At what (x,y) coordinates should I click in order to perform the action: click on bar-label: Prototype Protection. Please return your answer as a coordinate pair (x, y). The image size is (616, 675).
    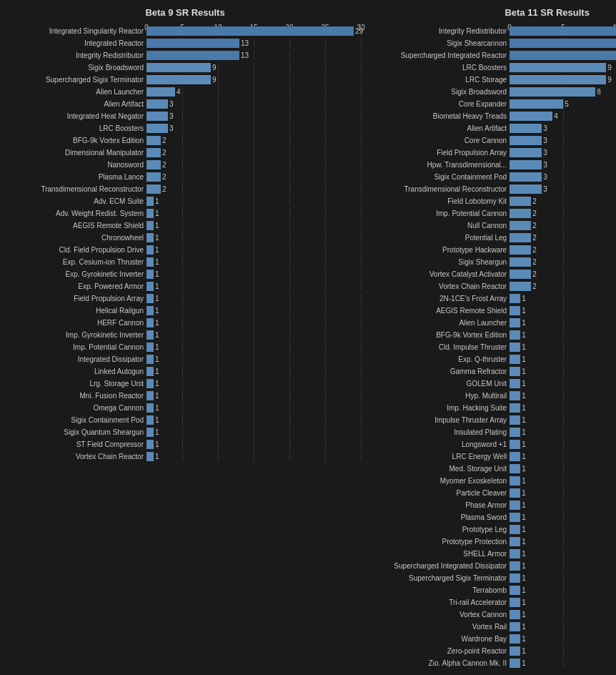
    Looking at the image, I should click on (440, 542).